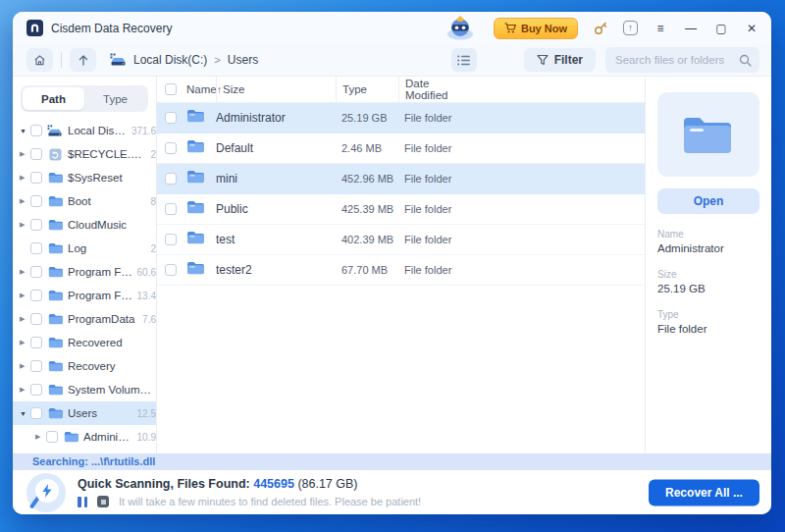 This screenshot has height=532, width=785. Describe the element at coordinates (83, 61) in the screenshot. I see `up-arrow-icon` at that location.